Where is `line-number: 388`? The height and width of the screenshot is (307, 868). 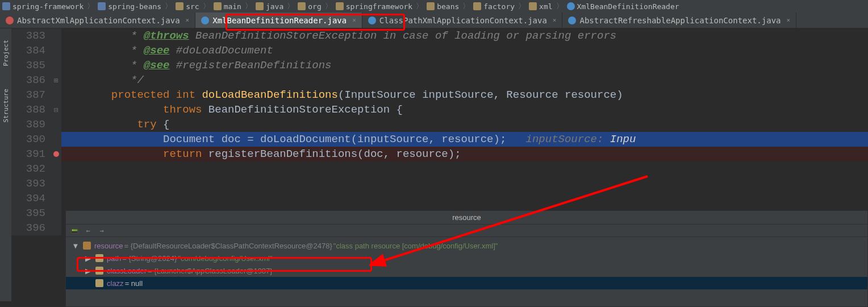
line-number: 388 is located at coordinates (31, 110).